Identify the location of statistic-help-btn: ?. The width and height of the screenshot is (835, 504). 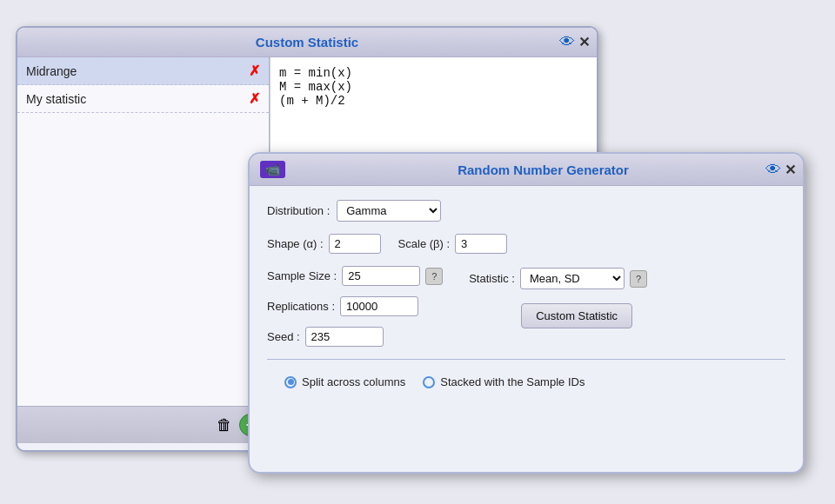
(638, 279).